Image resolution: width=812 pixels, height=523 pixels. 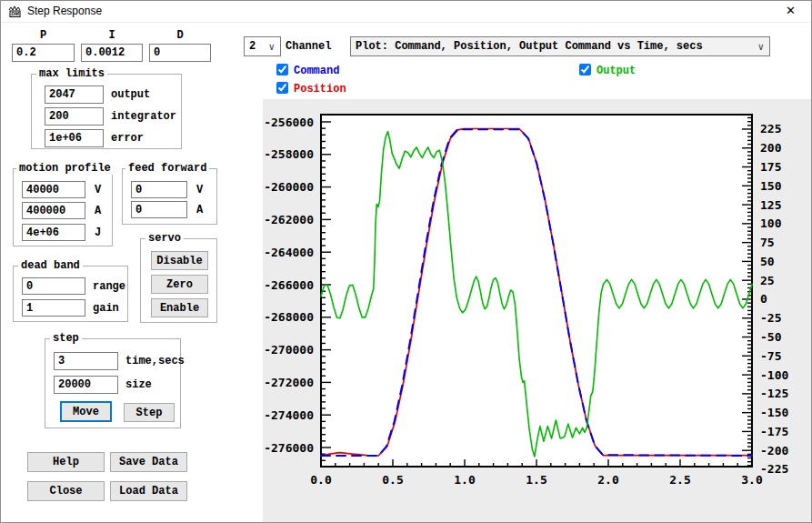 What do you see at coordinates (253, 46) in the screenshot?
I see `channel-value: 2` at bounding box center [253, 46].